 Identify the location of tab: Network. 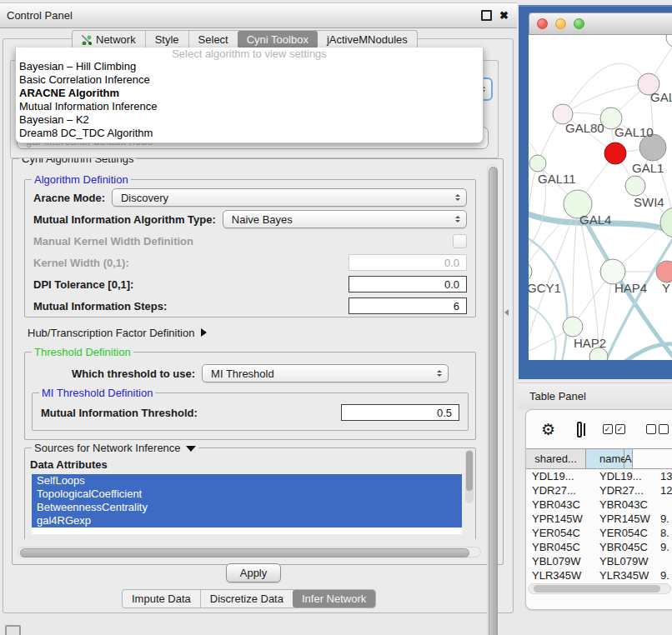
(108, 40).